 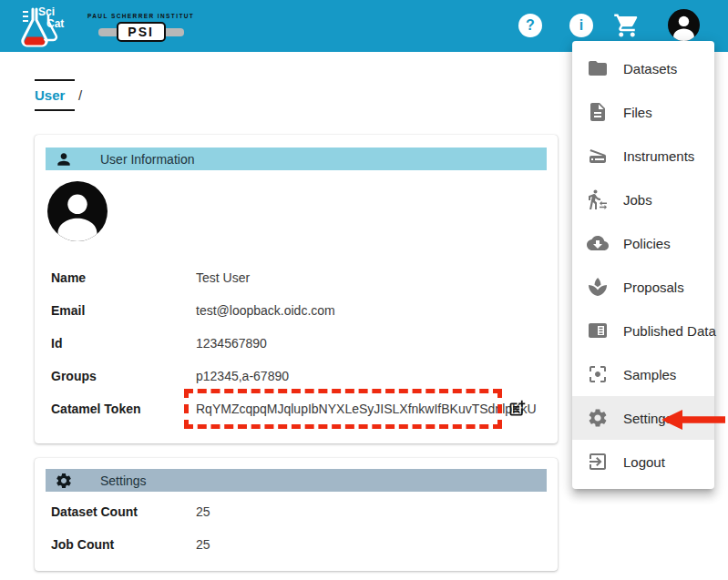 What do you see at coordinates (643, 331) in the screenshot?
I see `menu-item-published-data: Published Data` at bounding box center [643, 331].